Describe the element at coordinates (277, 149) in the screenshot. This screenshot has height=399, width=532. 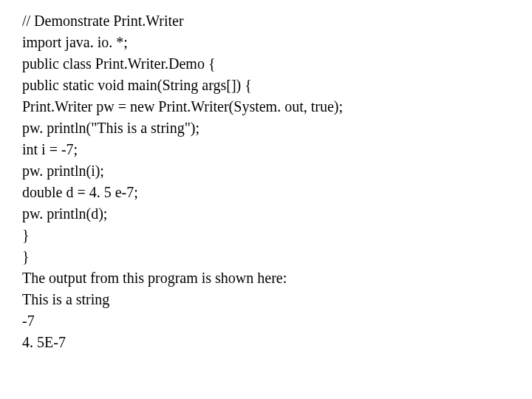
I see `code-line: int i = -7;` at that location.